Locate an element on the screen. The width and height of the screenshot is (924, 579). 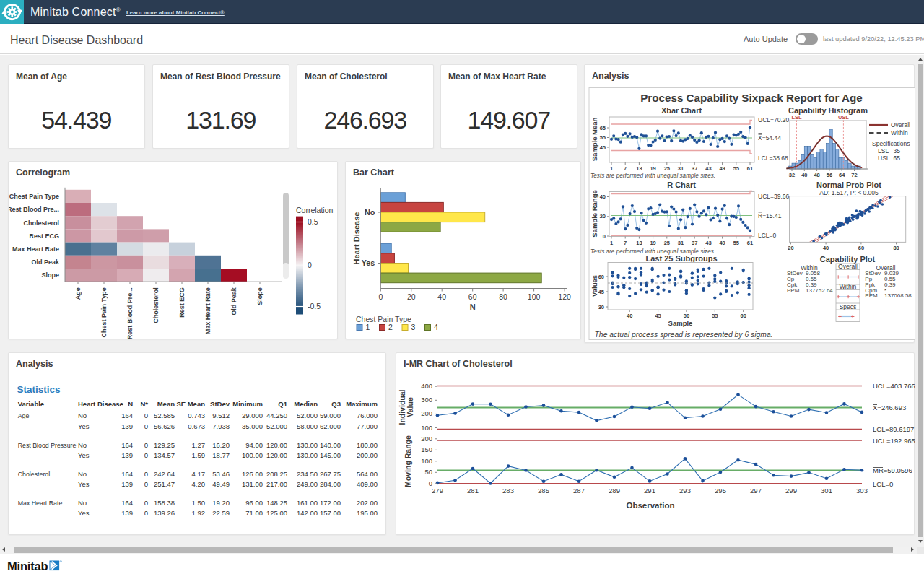
svg-text: 297 is located at coordinates (756, 491).